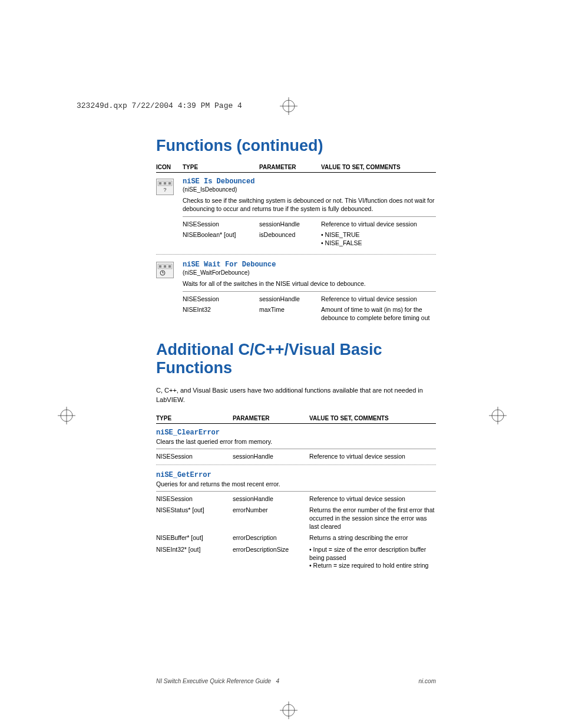 This screenshot has height=728, width=562. Describe the element at coordinates (289, 106) in the screenshot. I see `registration-mark-top` at that location.